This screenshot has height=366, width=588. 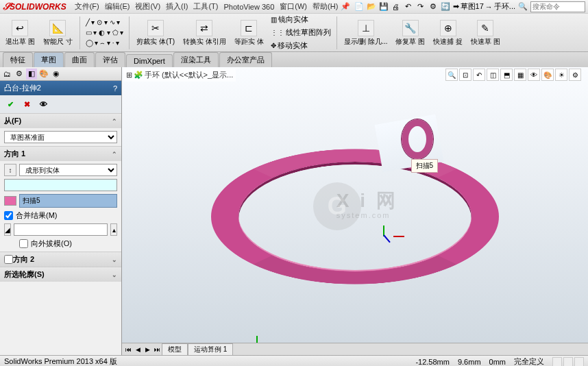 I want to click on tab-first-icon: ⏮, so click(x=128, y=350).